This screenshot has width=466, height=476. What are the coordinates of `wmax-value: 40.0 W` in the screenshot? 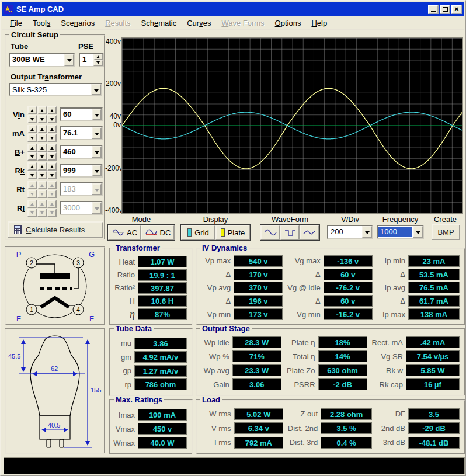 It's located at (162, 443).